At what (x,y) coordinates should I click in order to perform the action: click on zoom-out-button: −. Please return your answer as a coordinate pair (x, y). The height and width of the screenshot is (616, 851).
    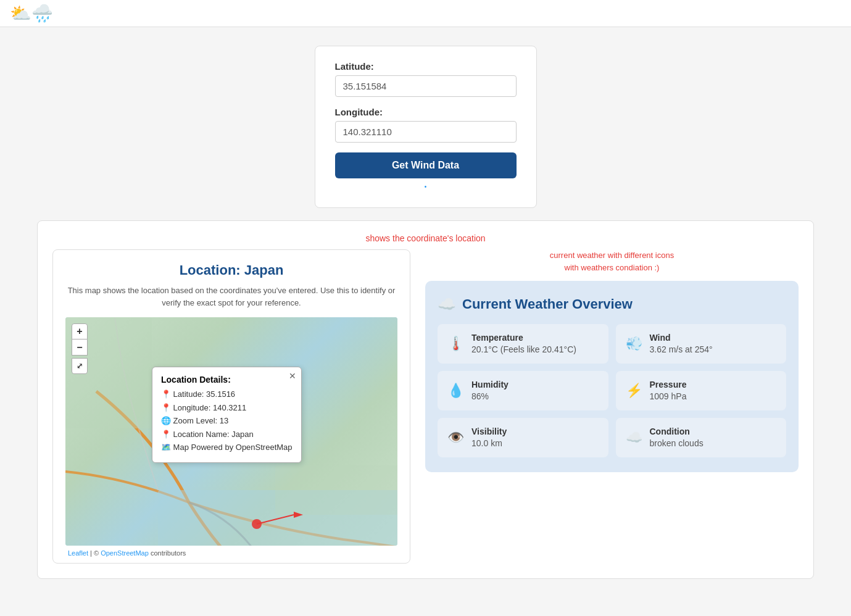
    Looking at the image, I should click on (80, 348).